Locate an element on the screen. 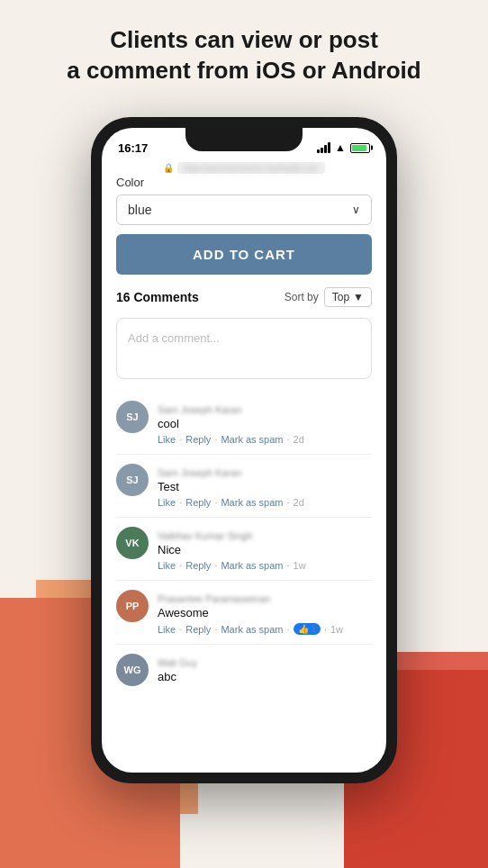 Image resolution: width=488 pixels, height=868 pixels. avatar: VK is located at coordinates (132, 543).